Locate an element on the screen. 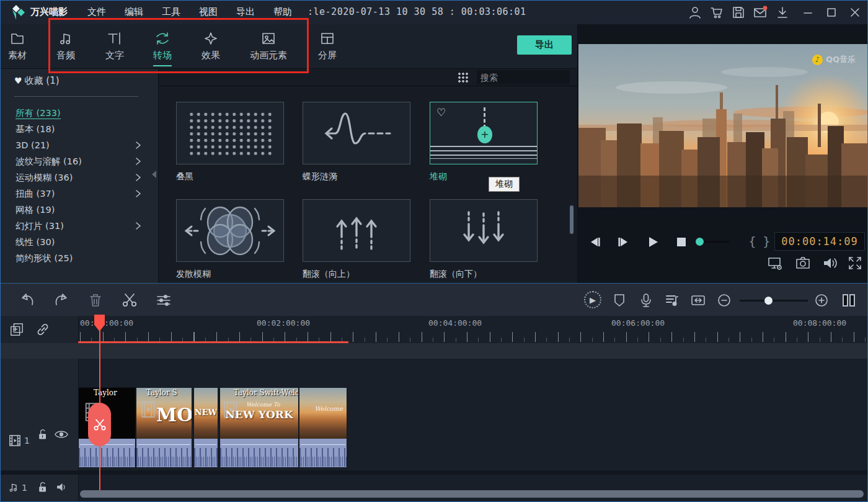 The height and width of the screenshot is (502, 868). transition-card-roll-up is located at coordinates (356, 231).